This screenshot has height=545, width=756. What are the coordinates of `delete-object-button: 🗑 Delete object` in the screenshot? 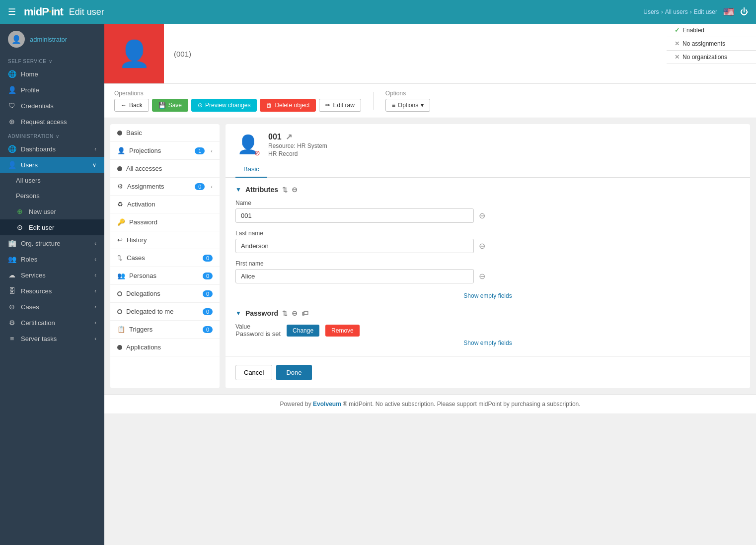 It's located at (288, 105).